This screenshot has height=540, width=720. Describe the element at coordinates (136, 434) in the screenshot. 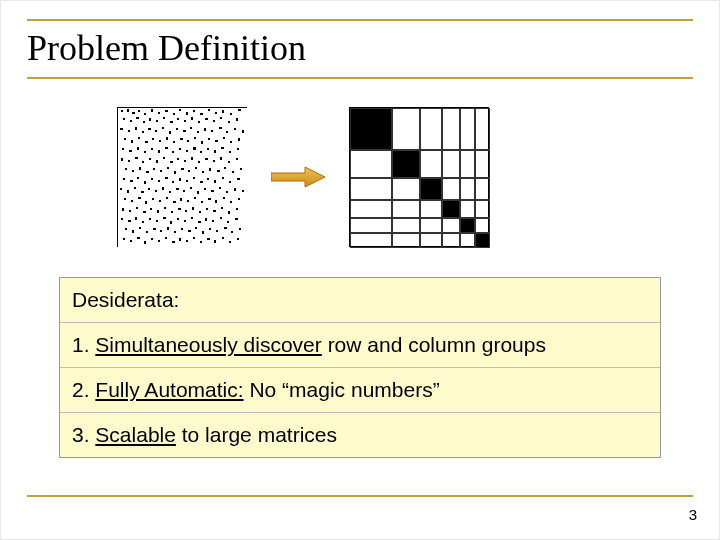

I see `item-emphasis: Scalable` at that location.